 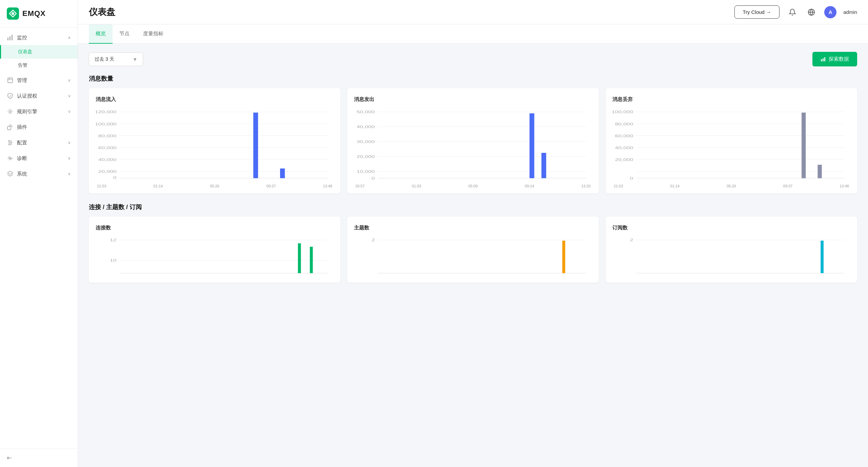 I want to click on tab-nodes: 节点, so click(x=124, y=34).